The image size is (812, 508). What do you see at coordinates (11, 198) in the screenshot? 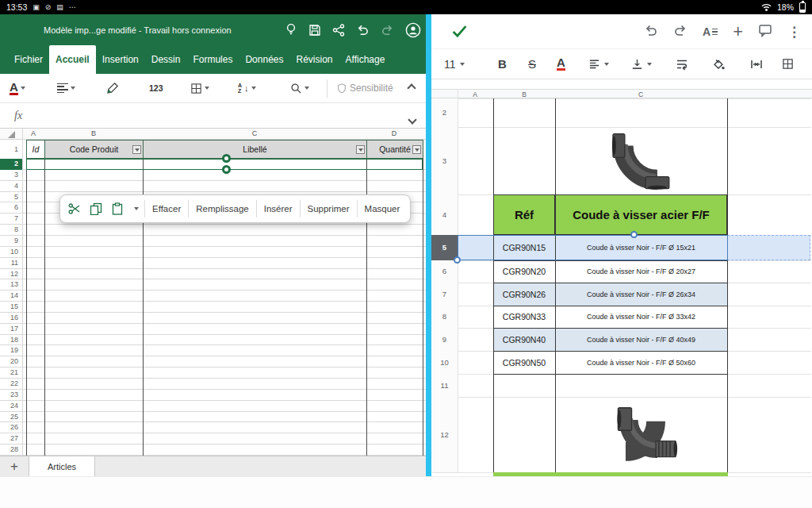
I see `row-header-5: 5` at bounding box center [11, 198].